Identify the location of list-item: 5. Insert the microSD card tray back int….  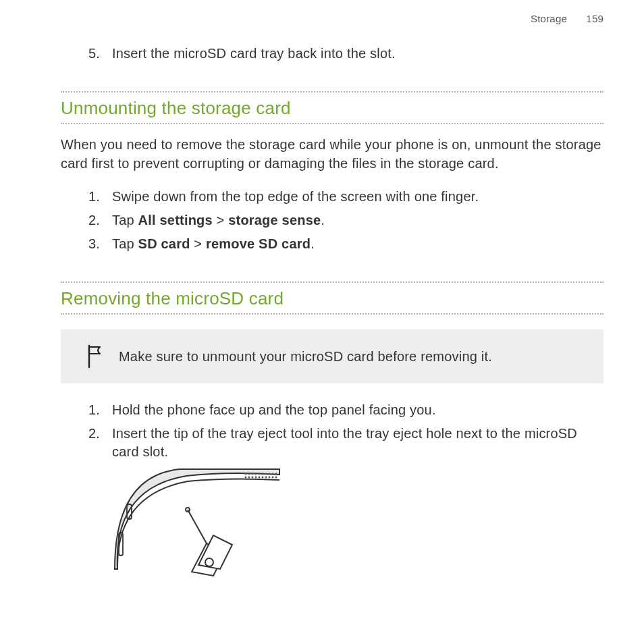
(332, 54).